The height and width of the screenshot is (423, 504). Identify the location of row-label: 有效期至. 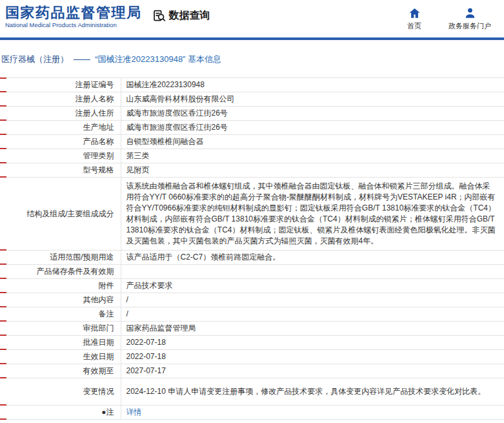
(61, 371).